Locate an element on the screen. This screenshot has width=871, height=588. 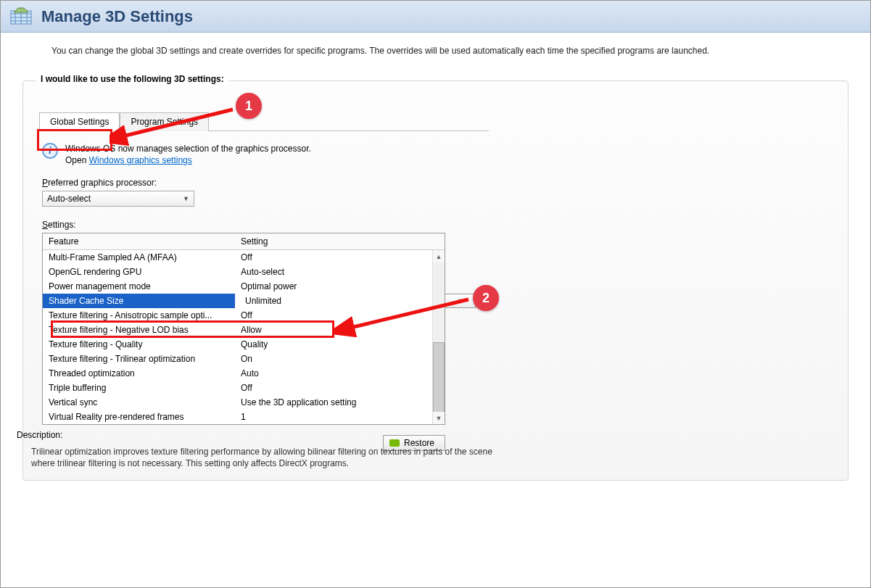
settings-row: Threaded optimizationAuto is located at coordinates (244, 373).